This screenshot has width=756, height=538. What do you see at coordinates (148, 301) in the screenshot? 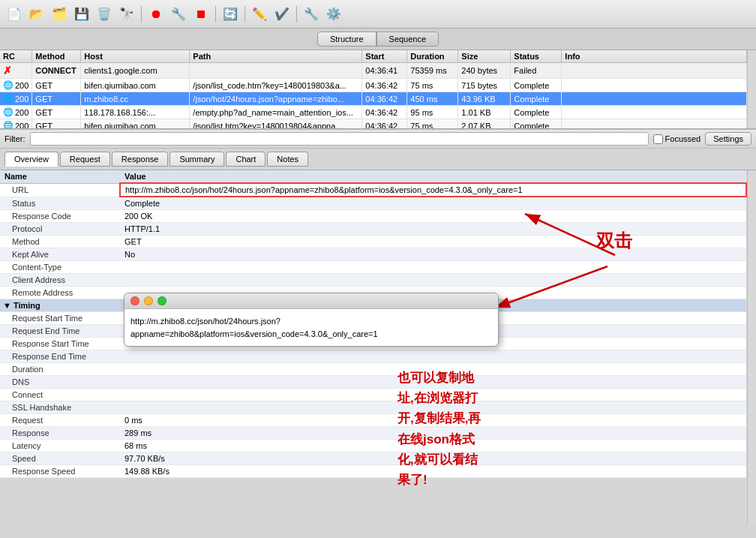
I see `minimize-dot` at bounding box center [148, 301].